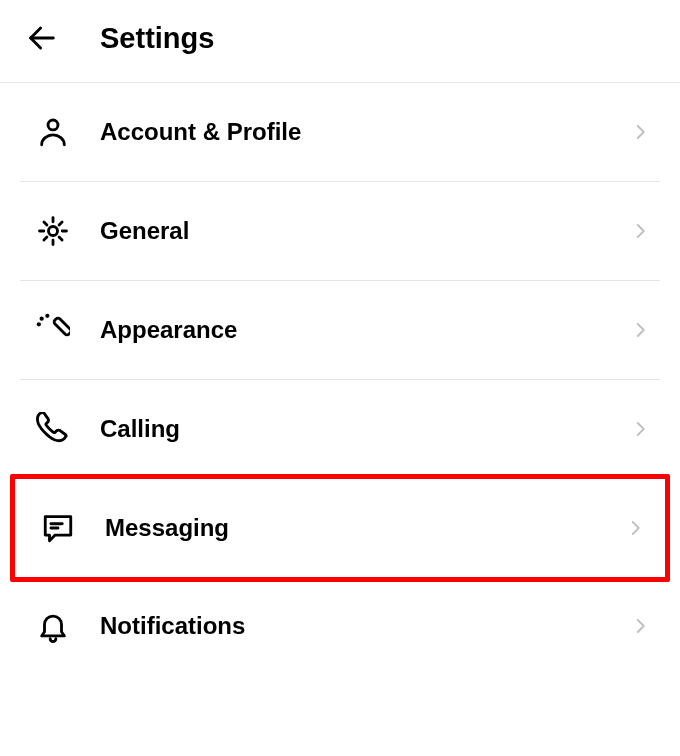  I want to click on item-label: Calling, so click(364, 429).